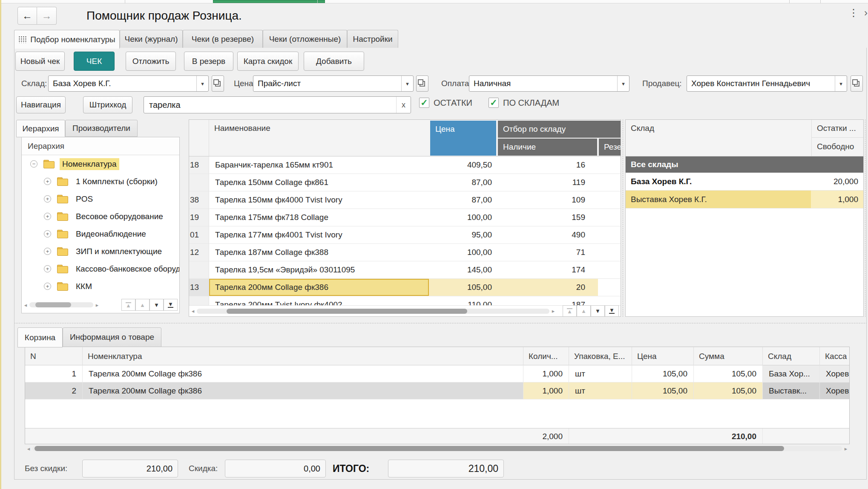 The width and height of the screenshot is (868, 489). I want to click on warehouse-filter-header: Отбор по складу, so click(559, 129).